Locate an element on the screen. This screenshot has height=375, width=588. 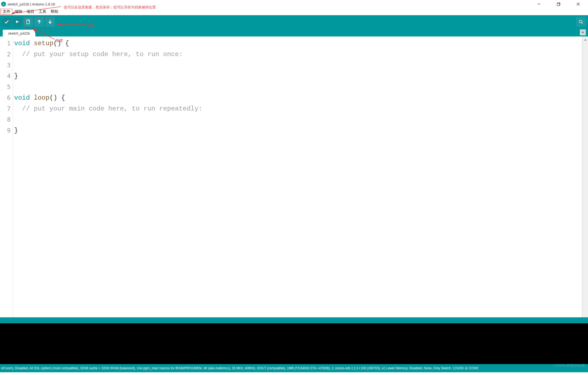
watermark: CSDN @电控砖家 is located at coordinates (570, 365).